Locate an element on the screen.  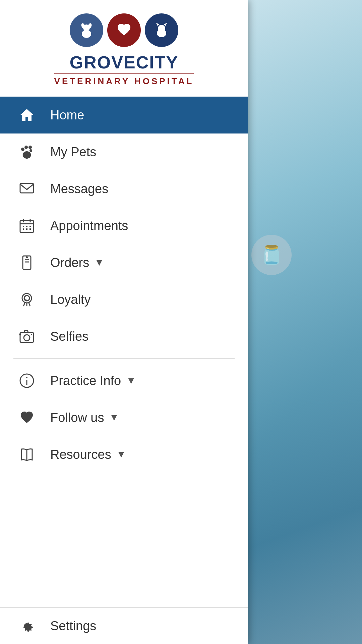
logo-city: City is located at coordinates (157, 62).